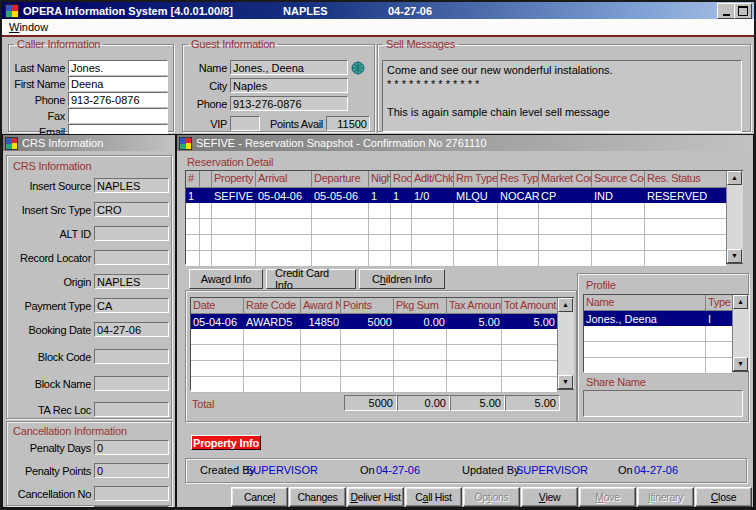  What do you see at coordinates (50, 357) in the screenshot?
I see `block-code-label: Block Code` at bounding box center [50, 357].